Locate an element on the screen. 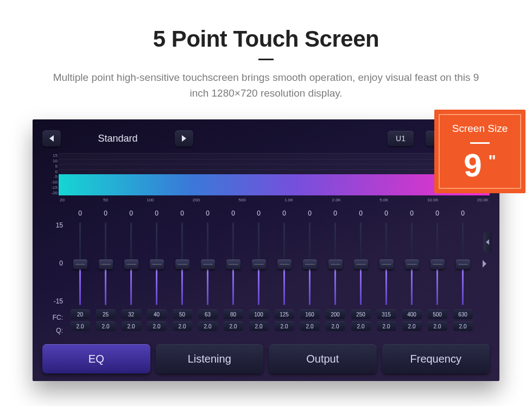 The image size is (532, 406). eq-band-5: 0632.0 is located at coordinates (207, 277).